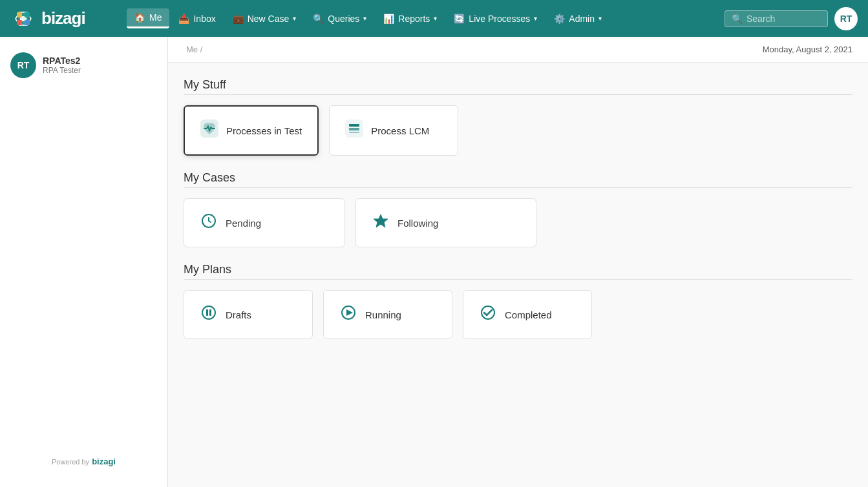 The width and height of the screenshot is (868, 487). I want to click on reports-chevron-icon: ▾, so click(436, 18).